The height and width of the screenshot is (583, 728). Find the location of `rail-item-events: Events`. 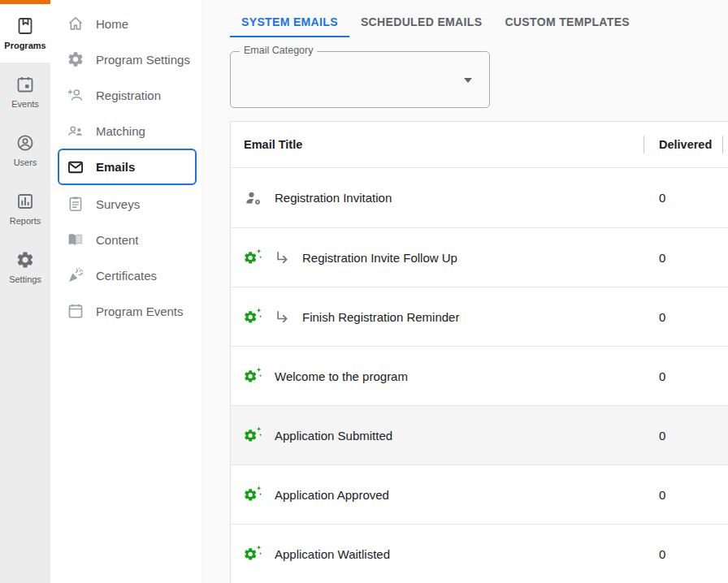

rail-item-events: Events is located at coordinates (25, 92).